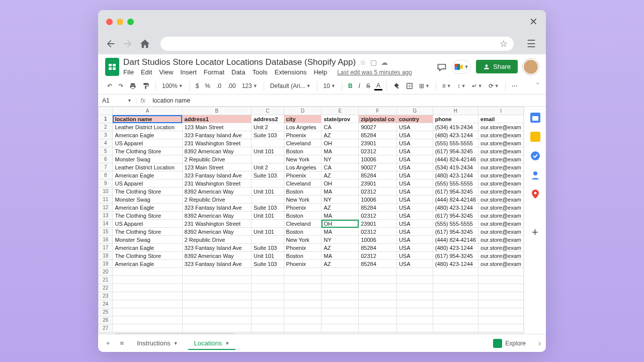 The width and height of the screenshot is (644, 362). I want to click on row-header: 9, so click(106, 184).